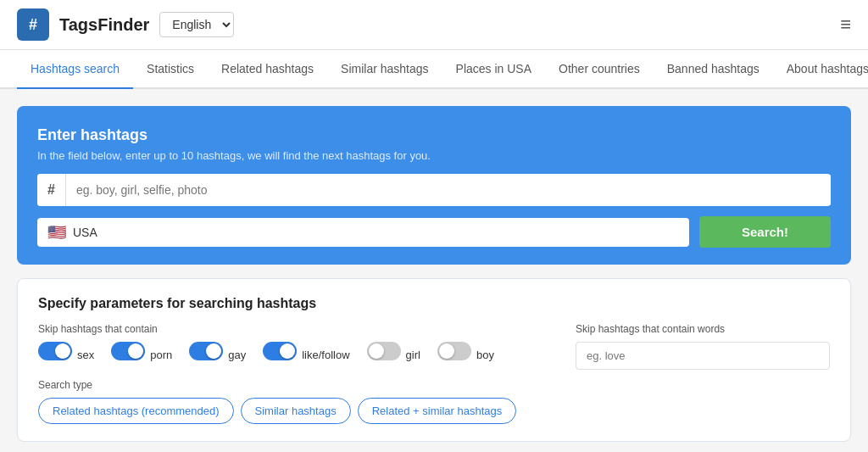 The height and width of the screenshot is (452, 868). What do you see at coordinates (290, 410) in the screenshot?
I see `type-buttons: Related hashtags (recommended) Similar h…` at bounding box center [290, 410].